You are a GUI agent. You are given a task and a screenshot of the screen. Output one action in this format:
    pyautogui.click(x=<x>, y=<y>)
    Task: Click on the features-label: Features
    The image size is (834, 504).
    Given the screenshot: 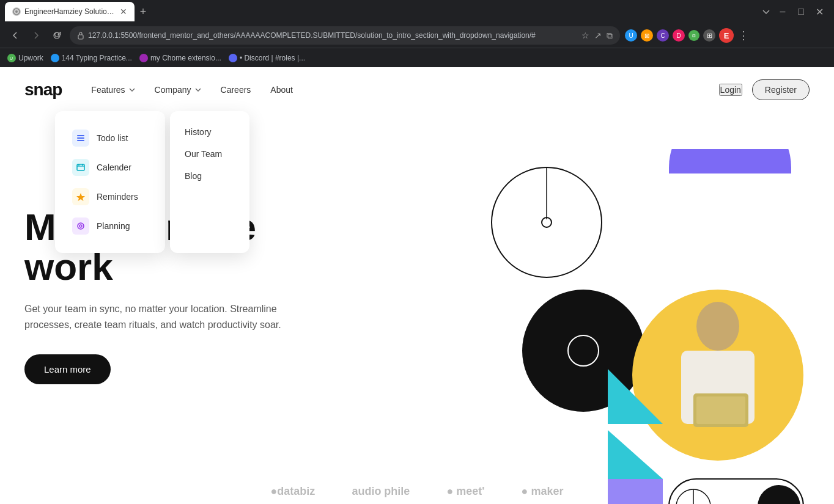 What is the action you would take?
    pyautogui.click(x=108, y=90)
    